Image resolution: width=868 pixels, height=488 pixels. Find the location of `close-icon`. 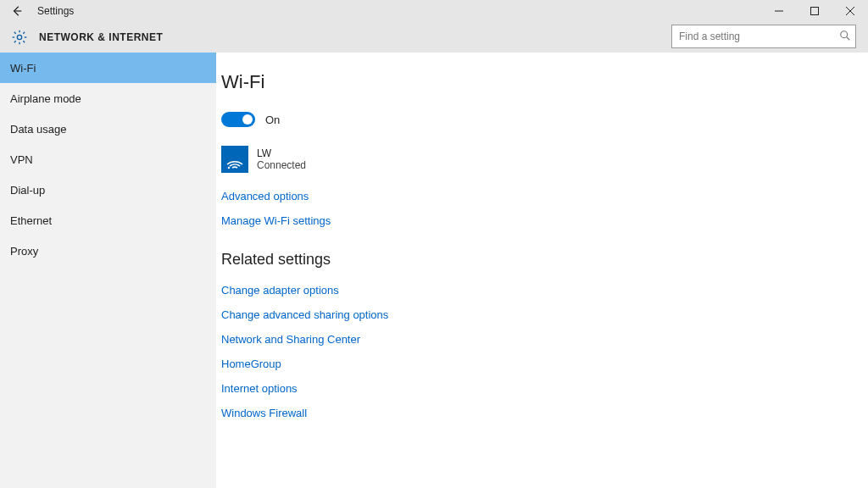

close-icon is located at coordinates (850, 11).